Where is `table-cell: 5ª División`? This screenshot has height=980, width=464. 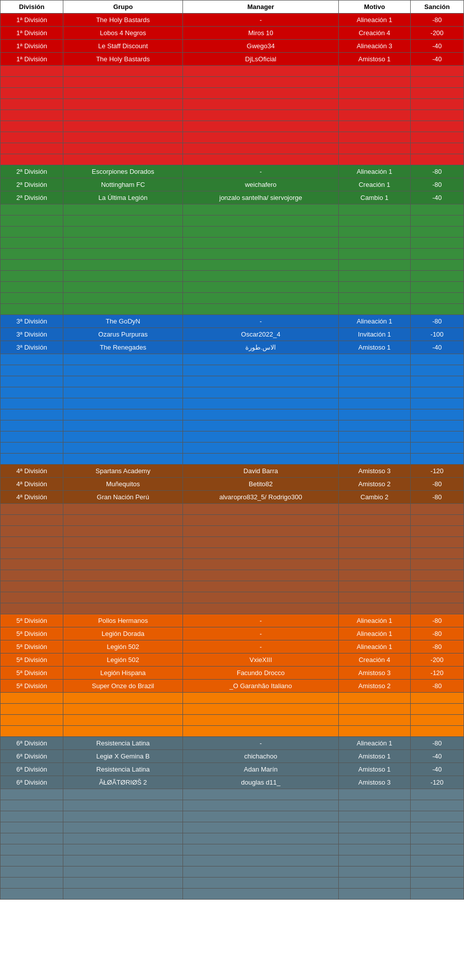 table-cell: 5ª División is located at coordinates (32, 647).